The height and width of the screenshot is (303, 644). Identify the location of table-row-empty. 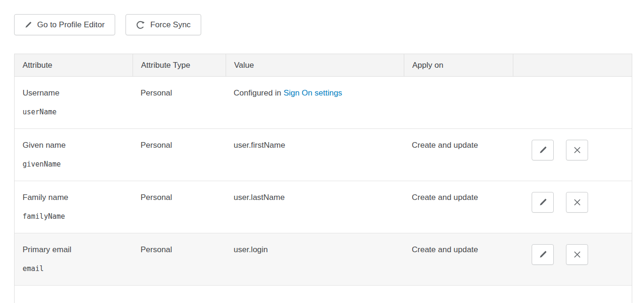
(323, 295).